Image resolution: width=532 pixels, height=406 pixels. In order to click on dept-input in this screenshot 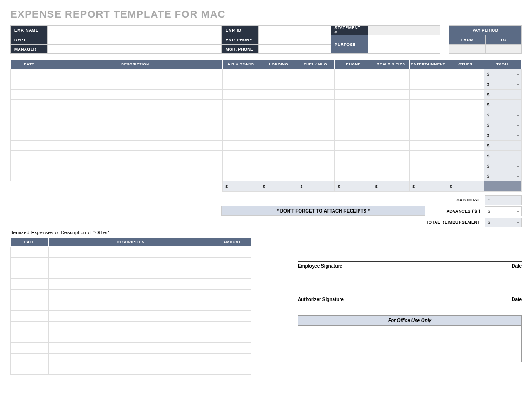, I will do `click(135, 40)`.